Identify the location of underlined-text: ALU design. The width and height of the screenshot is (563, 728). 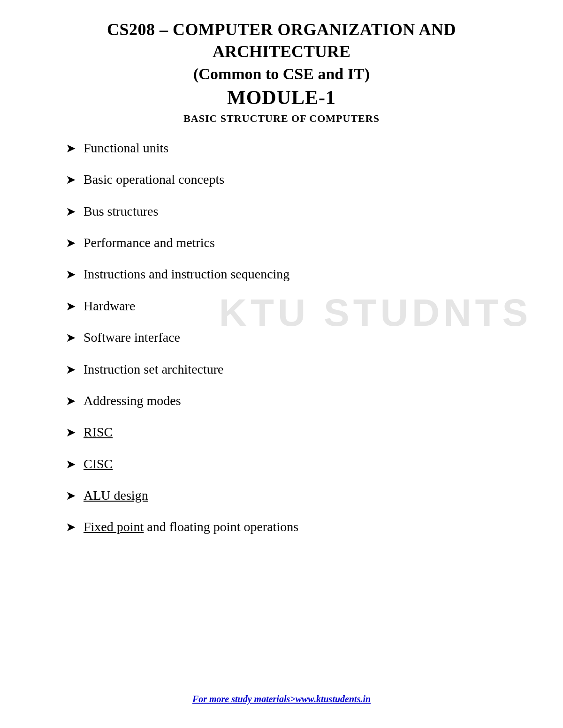
(116, 495).